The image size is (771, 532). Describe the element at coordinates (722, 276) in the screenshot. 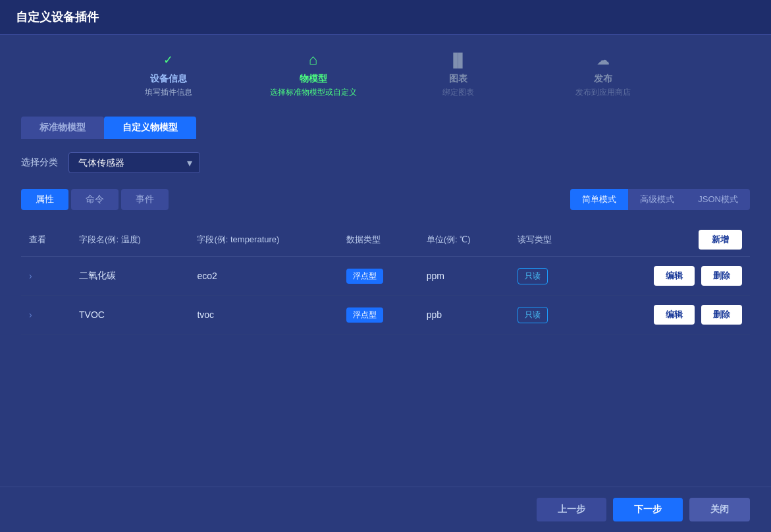

I see `row1-delete-button: 删除` at that location.